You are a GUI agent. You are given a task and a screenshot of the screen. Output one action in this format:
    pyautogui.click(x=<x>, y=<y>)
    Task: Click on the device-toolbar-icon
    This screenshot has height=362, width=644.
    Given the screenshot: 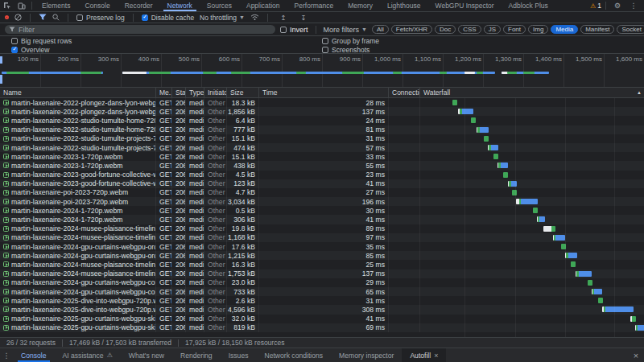 What is the action you would take?
    pyautogui.click(x=22, y=6)
    